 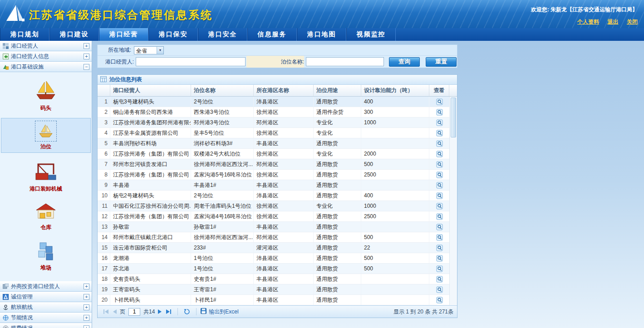 What do you see at coordinates (46, 216) in the screenshot?
I see `sidebar-item-warehouse: 仓库` at bounding box center [46, 216].